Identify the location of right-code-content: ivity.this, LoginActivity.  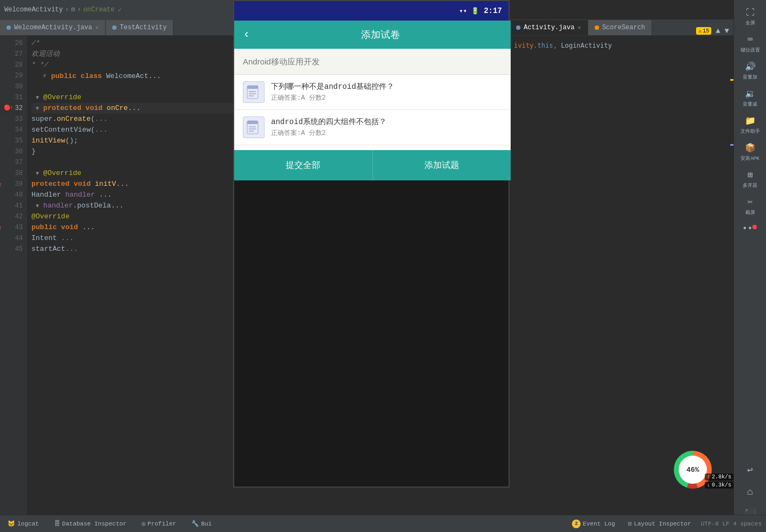
(621, 46).